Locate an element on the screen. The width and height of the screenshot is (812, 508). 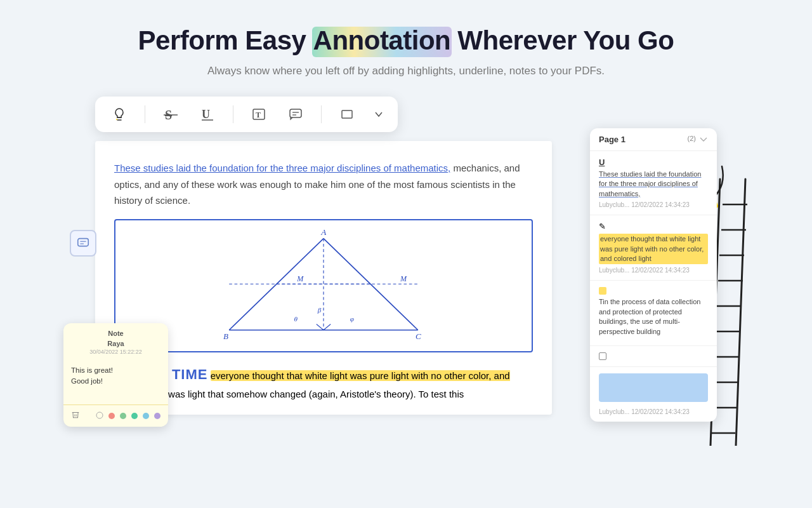
page-header: Perform Easy Annotation Wherever You Go … is located at coordinates (406, 39).